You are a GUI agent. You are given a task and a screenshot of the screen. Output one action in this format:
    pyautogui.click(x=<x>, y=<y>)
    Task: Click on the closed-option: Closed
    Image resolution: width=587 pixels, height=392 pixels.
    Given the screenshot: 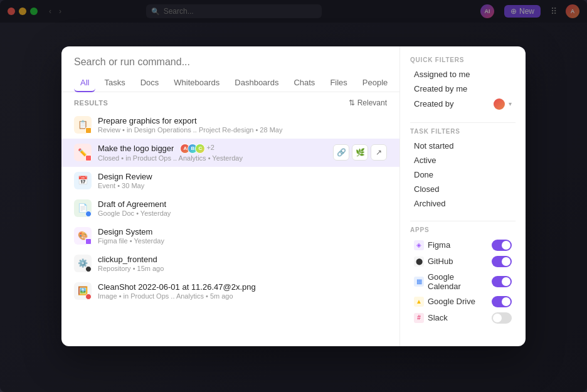 What is the action you would take?
    pyautogui.click(x=463, y=189)
    